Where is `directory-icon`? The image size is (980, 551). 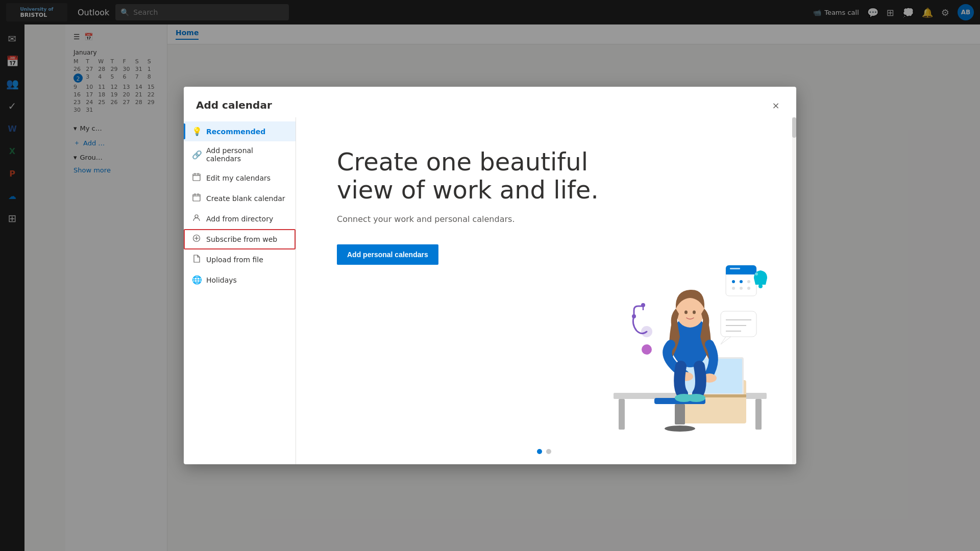 directory-icon is located at coordinates (197, 219).